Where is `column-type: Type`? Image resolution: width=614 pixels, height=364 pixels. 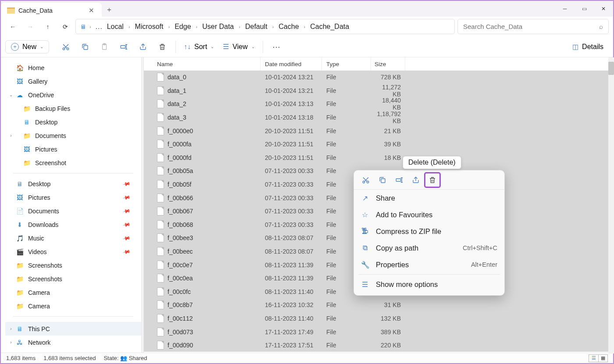 column-type: Type is located at coordinates (346, 64).